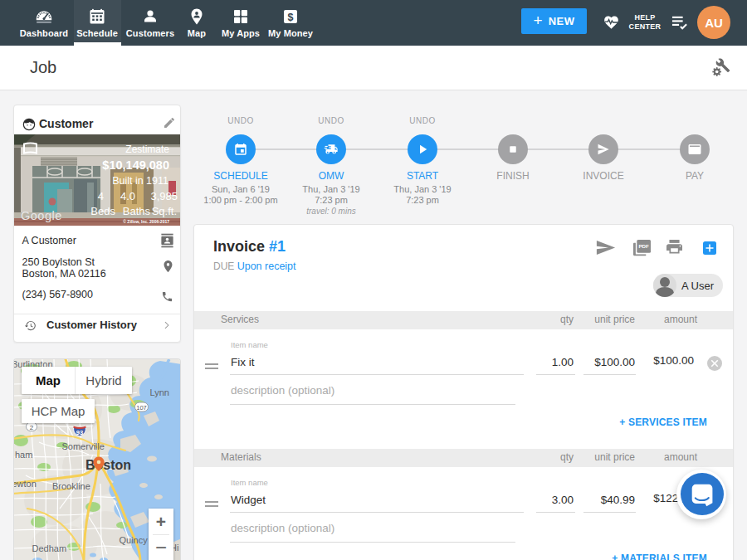 This screenshot has height=560, width=747. Describe the element at coordinates (159, 392) in the screenshot. I see `svg-text: Lynn` at that location.